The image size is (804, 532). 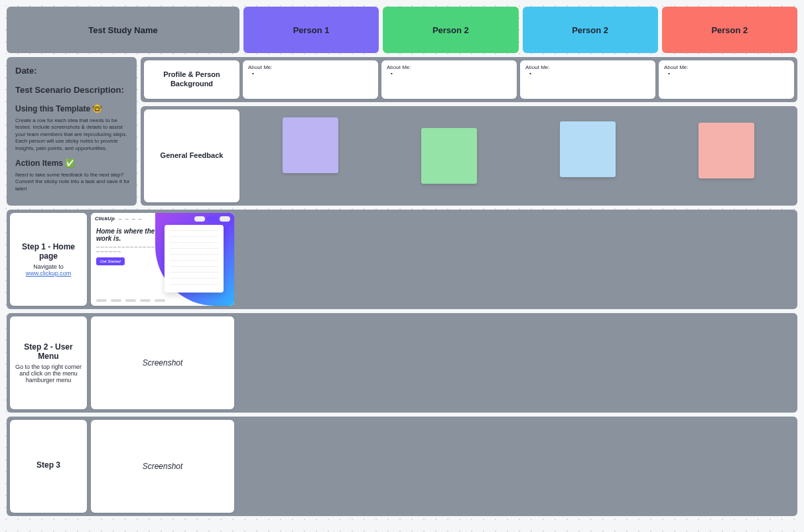 I want to click on step-3-title: Step 3, so click(x=48, y=465).